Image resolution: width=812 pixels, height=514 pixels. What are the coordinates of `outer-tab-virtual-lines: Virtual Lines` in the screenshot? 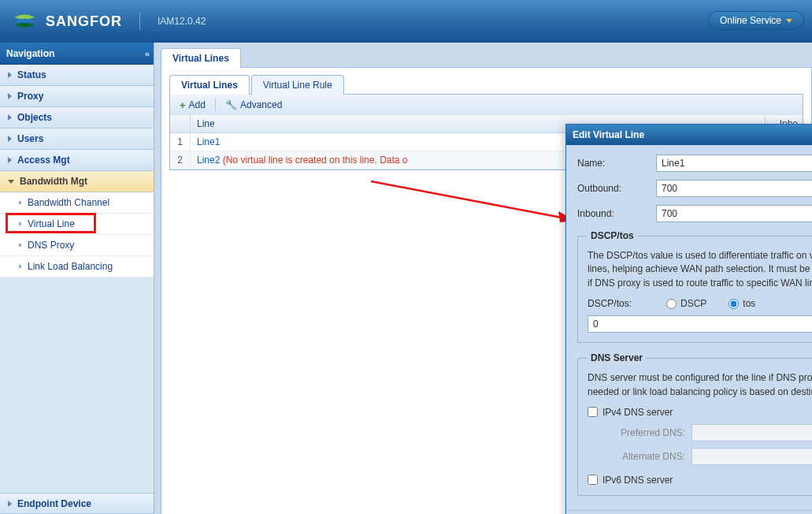 It's located at (201, 58).